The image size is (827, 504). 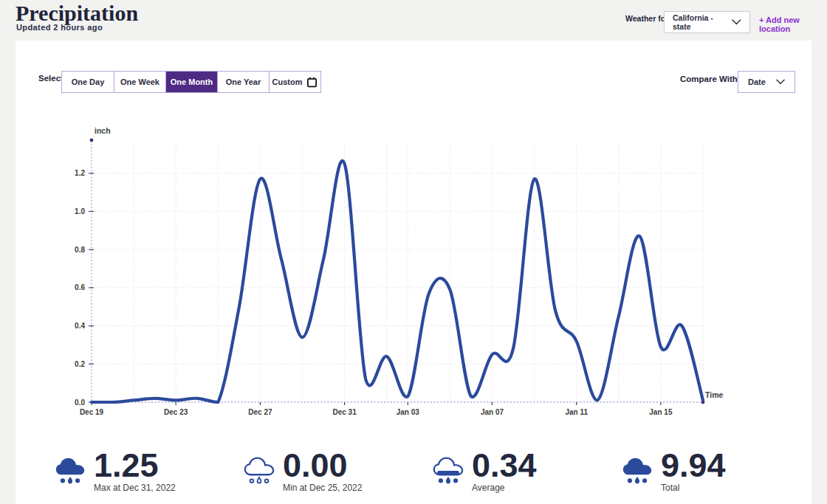 I want to click on svg-text: inch, so click(x=103, y=131).